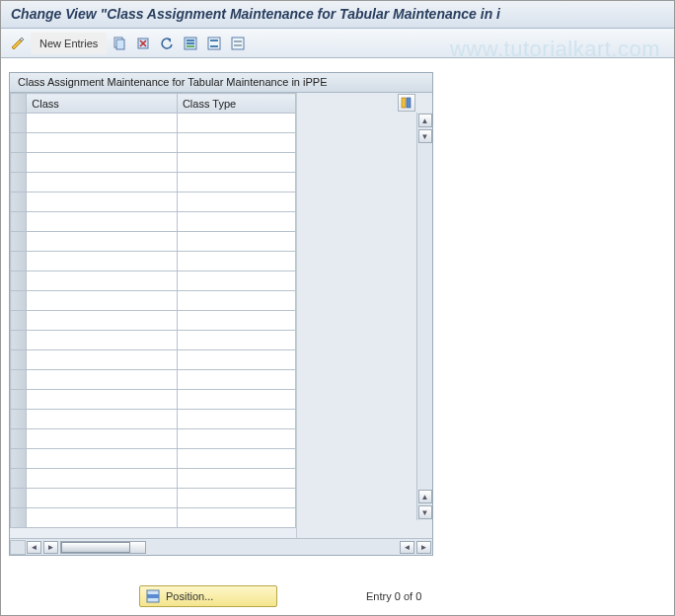  What do you see at coordinates (425, 497) in the screenshot?
I see `scroll-up2-button: ▲` at bounding box center [425, 497].